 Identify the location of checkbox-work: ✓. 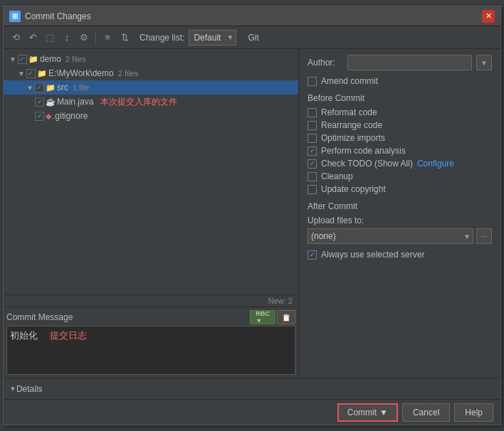
(31, 74).